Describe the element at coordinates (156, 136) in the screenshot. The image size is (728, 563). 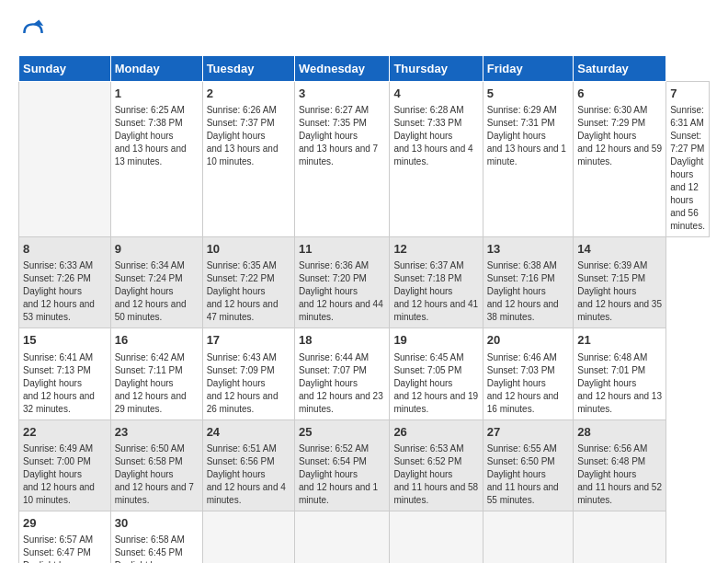
I see `day-info: Sunrise: 6:25 AMSunset: 7:38 PMDaylight …` at that location.